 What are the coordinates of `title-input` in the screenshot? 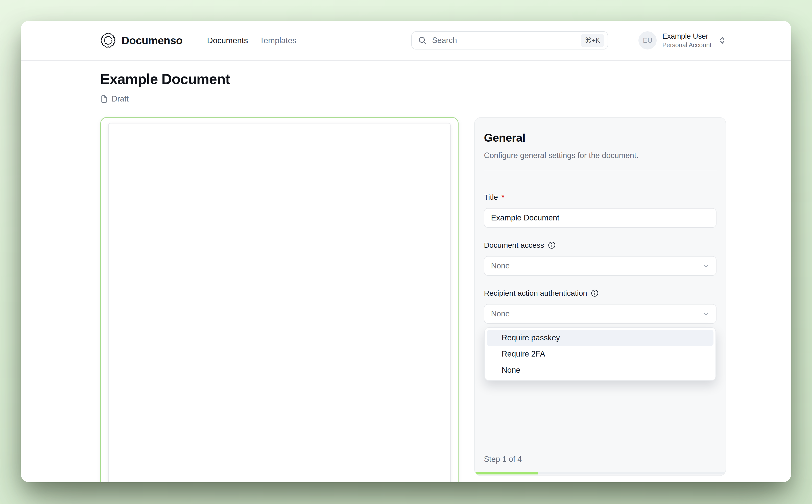 It's located at (600, 218).